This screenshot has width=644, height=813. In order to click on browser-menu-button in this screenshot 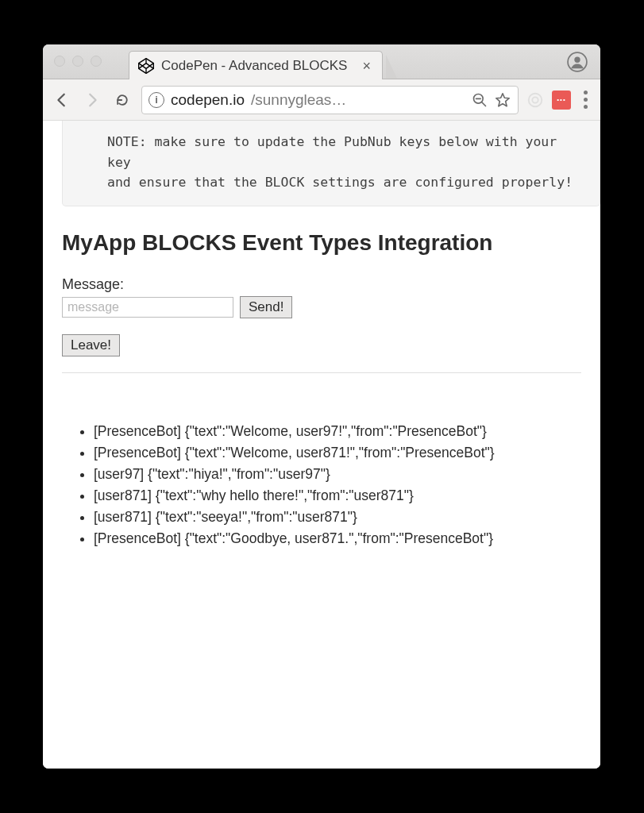, I will do `click(586, 100)`.